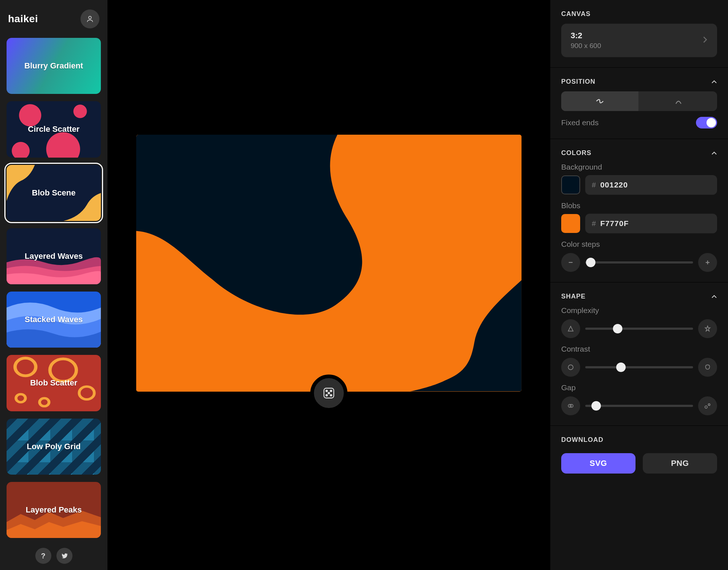 The height and width of the screenshot is (570, 728). I want to click on contrast-min-icon, so click(571, 367).